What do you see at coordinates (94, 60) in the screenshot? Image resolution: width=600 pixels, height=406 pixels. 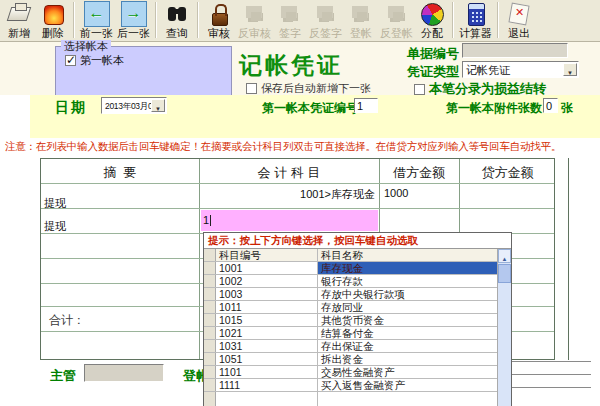 I see `account-book-checkbox: 第一帐本` at bounding box center [94, 60].